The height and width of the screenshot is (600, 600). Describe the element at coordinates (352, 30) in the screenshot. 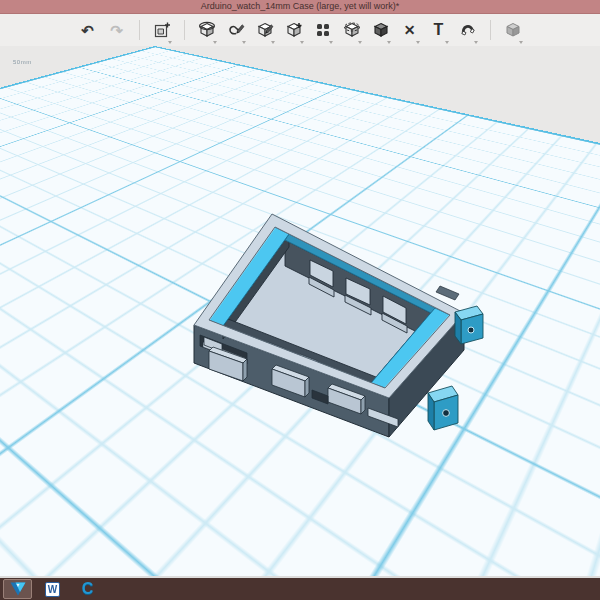

I see `group-icon` at that location.